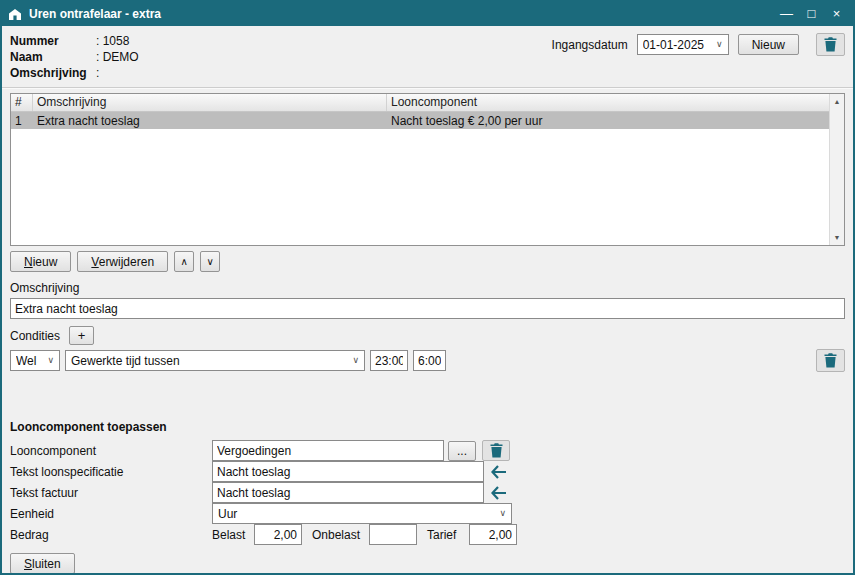 This screenshot has width=855, height=575. What do you see at coordinates (786, 14) in the screenshot?
I see `minimize-button: —` at bounding box center [786, 14].